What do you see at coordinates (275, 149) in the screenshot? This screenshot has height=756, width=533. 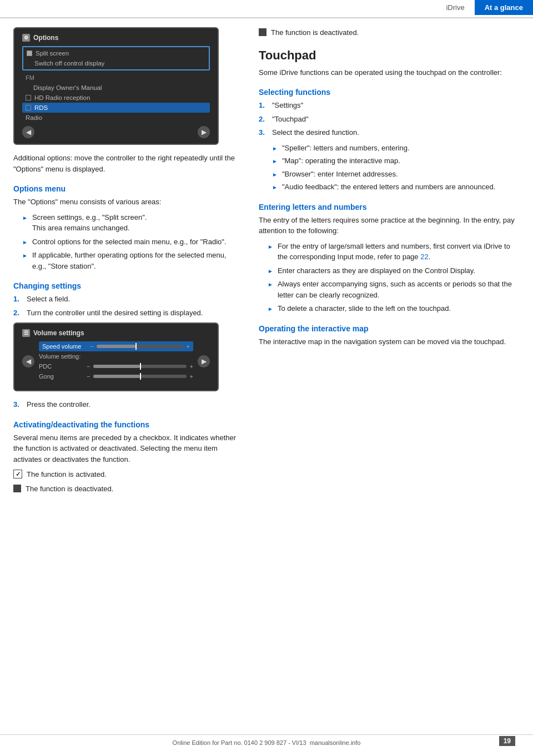 I see `sel-tri-1: ►` at bounding box center [275, 149].